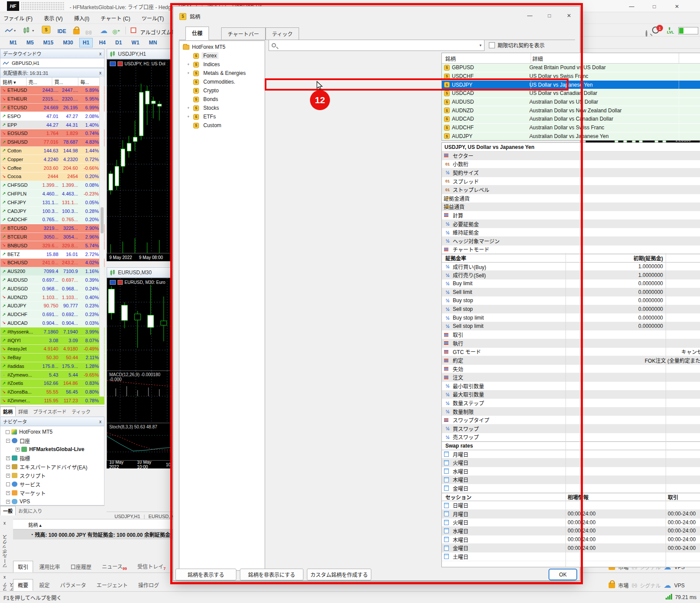  What do you see at coordinates (52, 220) in the screenshot?
I see `market-watch-row: CADCHF 0.765... 0.765... 0.20%` at bounding box center [52, 220].